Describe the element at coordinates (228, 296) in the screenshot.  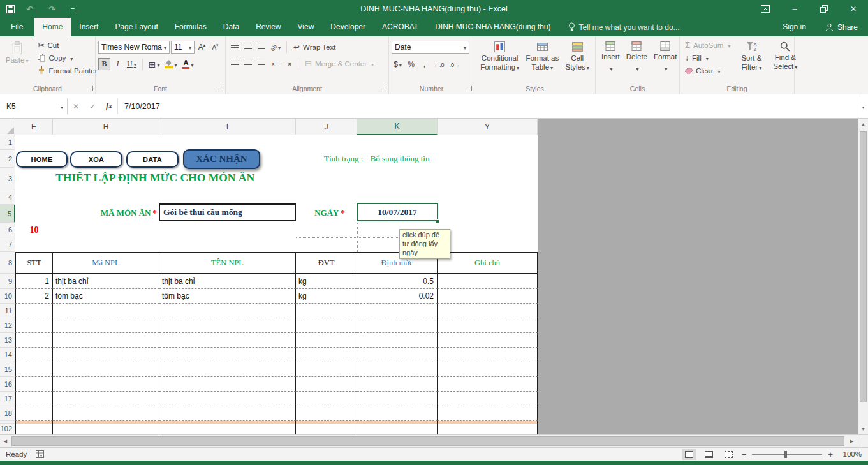
I see `cell-i10: tôm bạc` at that location.